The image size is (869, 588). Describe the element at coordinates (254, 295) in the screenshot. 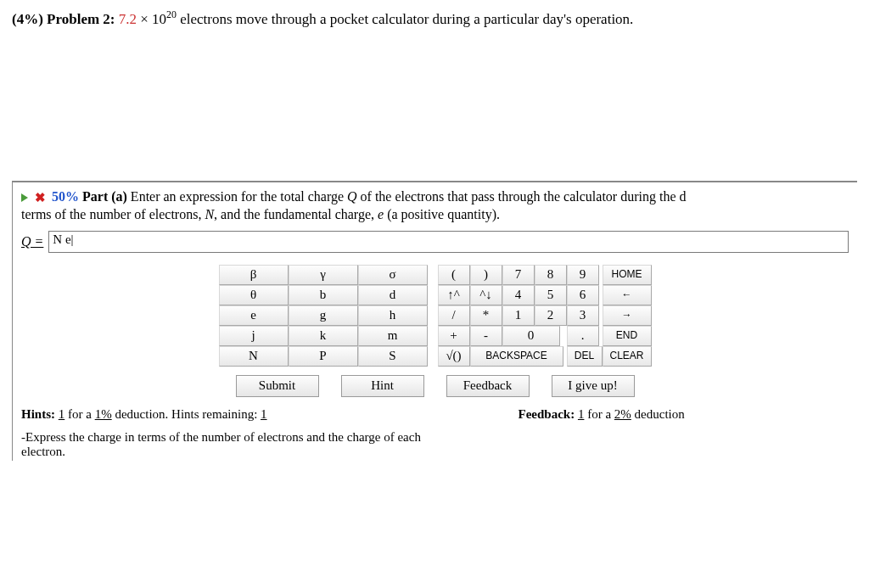

I see `key-theta: θ` at that location.